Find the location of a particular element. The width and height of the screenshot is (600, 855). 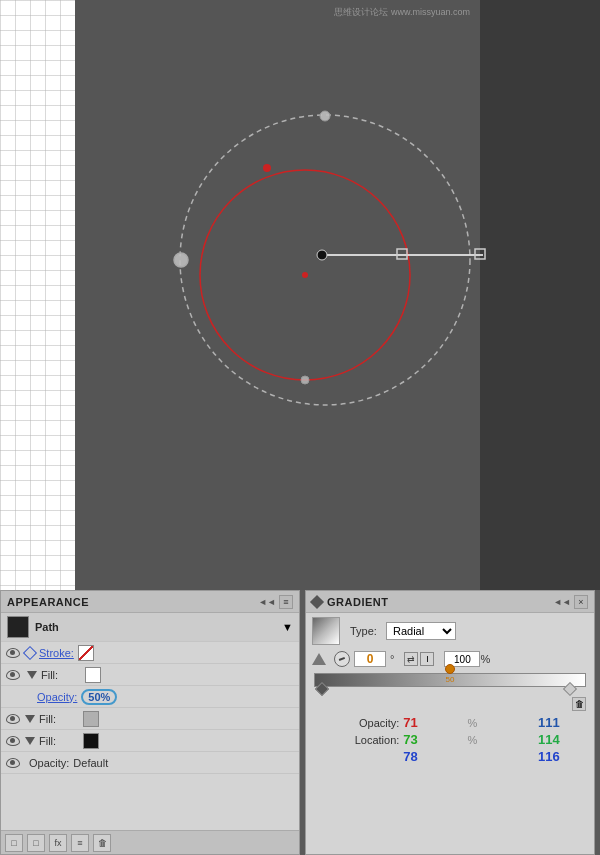

menu-btn: ≡ is located at coordinates (80, 843).